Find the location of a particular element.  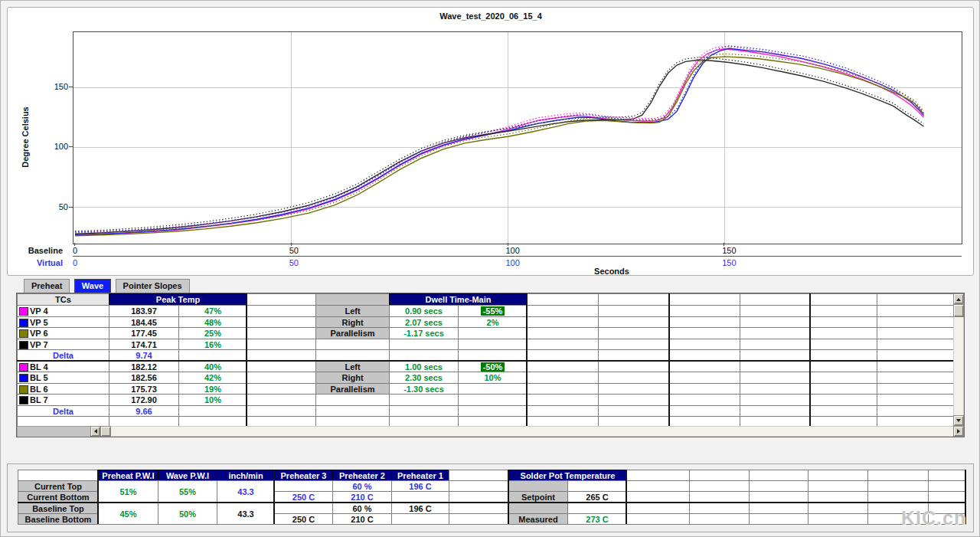

current-preheat-pwi: 51% is located at coordinates (129, 492).